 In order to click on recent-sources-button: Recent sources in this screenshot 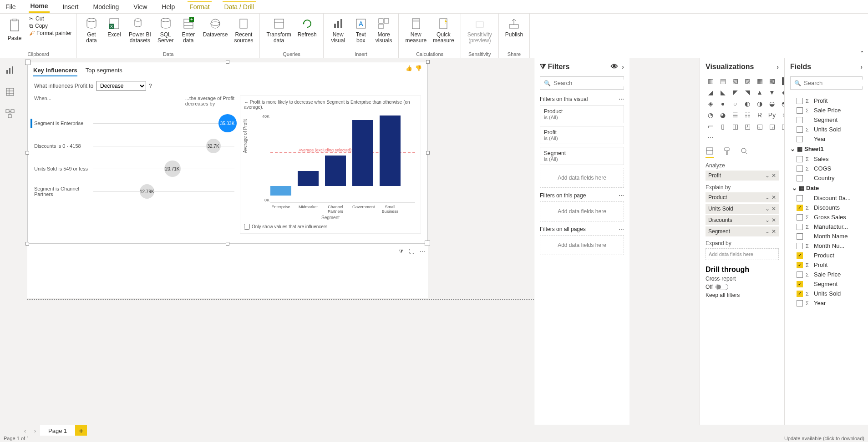, I will do `click(244, 30)`.